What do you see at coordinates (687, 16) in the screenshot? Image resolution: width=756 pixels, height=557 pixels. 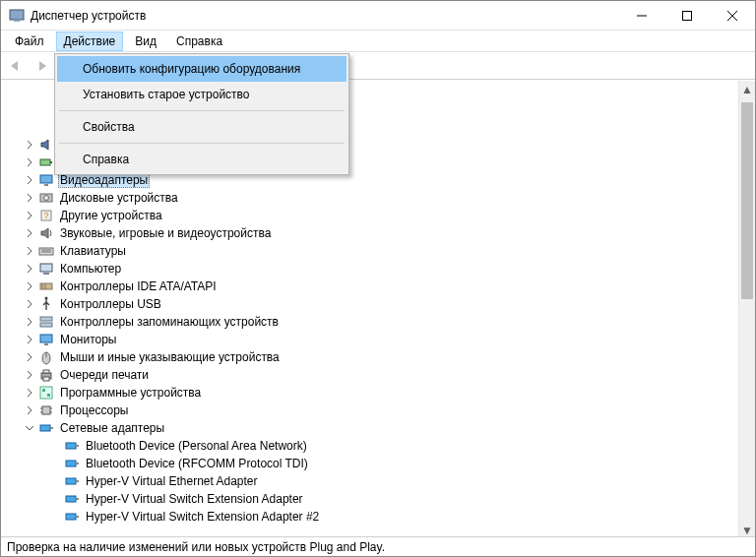 I see `maximize-button` at bounding box center [687, 16].